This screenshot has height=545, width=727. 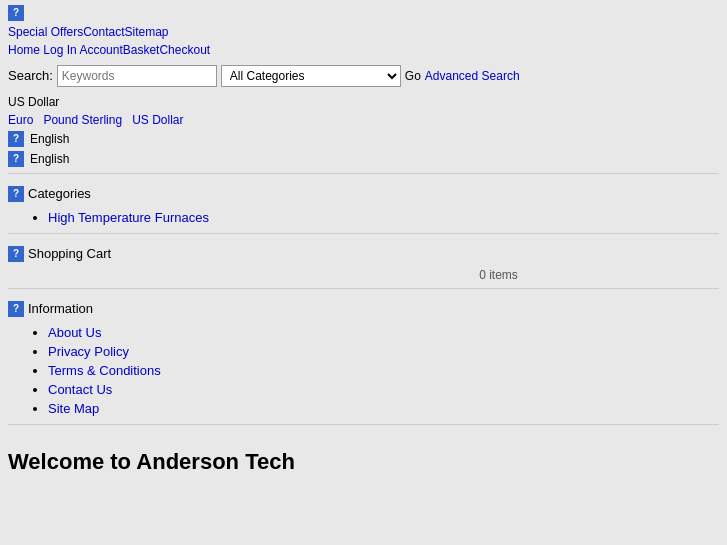 What do you see at coordinates (74, 332) in the screenshot?
I see `about-us-link: About Us` at bounding box center [74, 332].